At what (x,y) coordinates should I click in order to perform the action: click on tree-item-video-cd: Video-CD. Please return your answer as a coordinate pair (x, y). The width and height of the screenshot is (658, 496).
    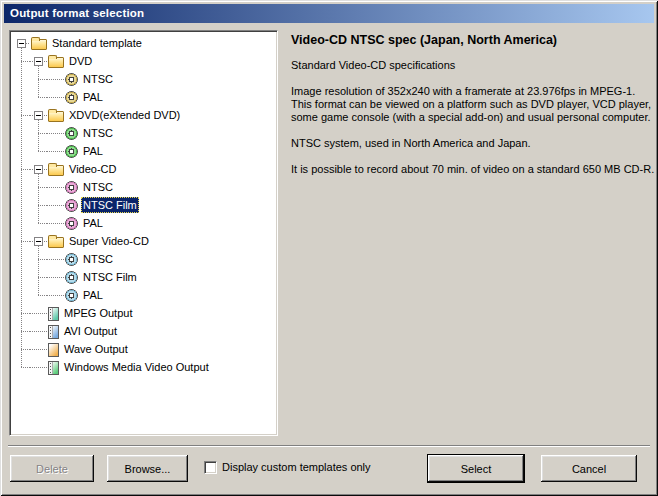
    Looking at the image, I should click on (144, 169).